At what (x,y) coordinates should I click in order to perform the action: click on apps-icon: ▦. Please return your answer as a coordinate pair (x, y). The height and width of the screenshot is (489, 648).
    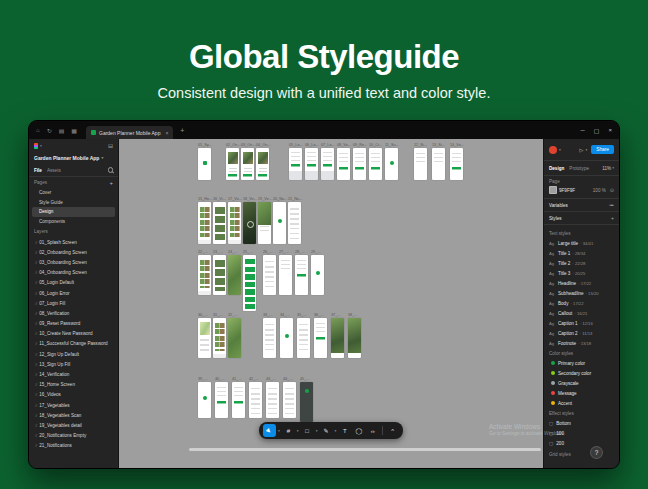
    Looking at the image, I should click on (74, 130).